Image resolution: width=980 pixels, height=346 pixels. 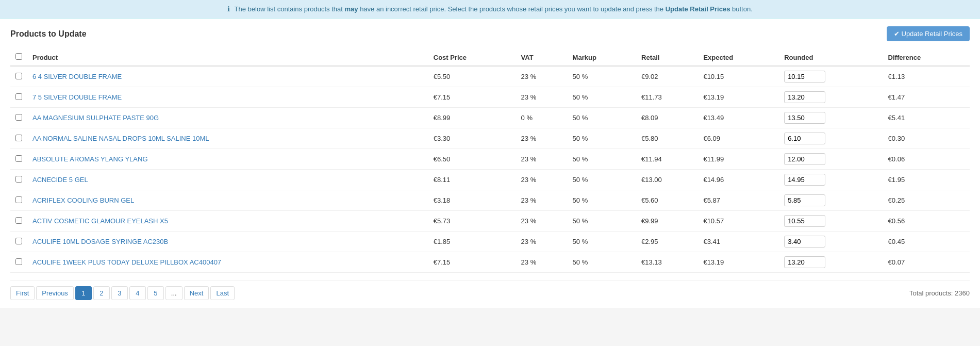 What do you see at coordinates (490, 242) in the screenshot?
I see `table-row: ACULIFE 10ML DOSAGE SYRINGE AC230B €1.85…` at bounding box center [490, 242].